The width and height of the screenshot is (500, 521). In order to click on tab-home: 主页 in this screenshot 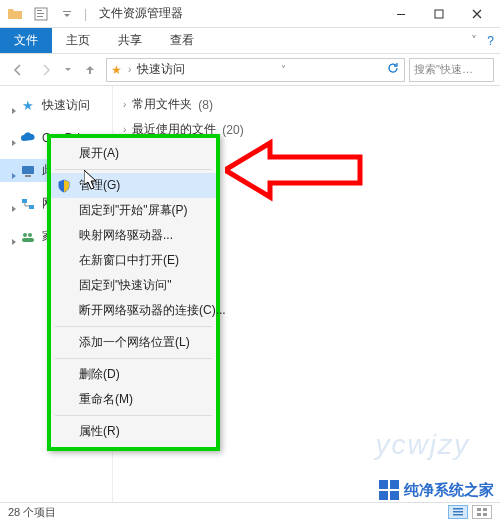, I will do `click(78, 40)`.